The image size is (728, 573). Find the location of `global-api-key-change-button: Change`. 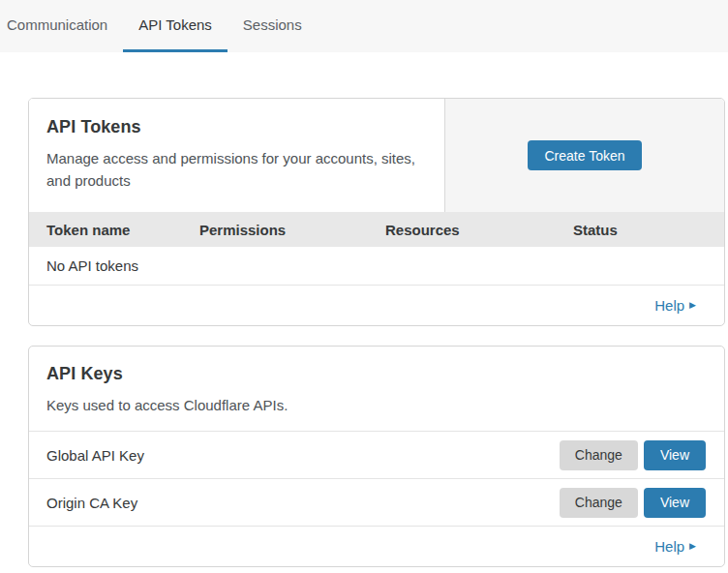

global-api-key-change-button: Change is located at coordinates (598, 455).